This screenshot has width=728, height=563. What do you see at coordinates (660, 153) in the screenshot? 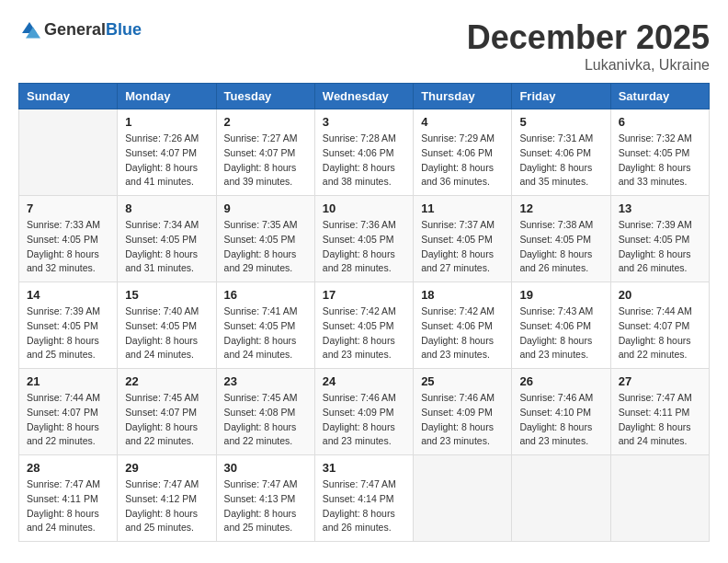
I see `calendar-cell: 6Sunrise: 7:32 AMSunset: 4:05 PMDaylight…` at bounding box center [660, 153].